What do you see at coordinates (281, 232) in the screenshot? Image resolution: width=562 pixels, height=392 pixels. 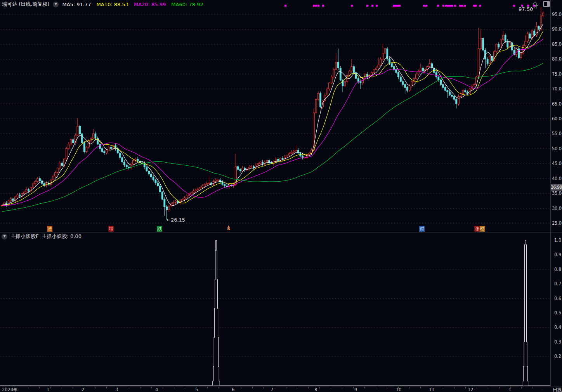 I see `panel-separator` at bounding box center [281, 232].